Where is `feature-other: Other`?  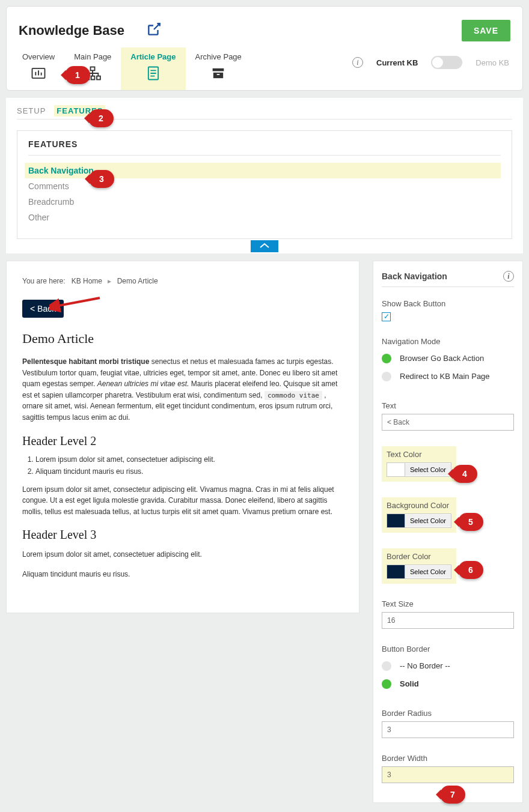
feature-other: Other is located at coordinates (264, 217).